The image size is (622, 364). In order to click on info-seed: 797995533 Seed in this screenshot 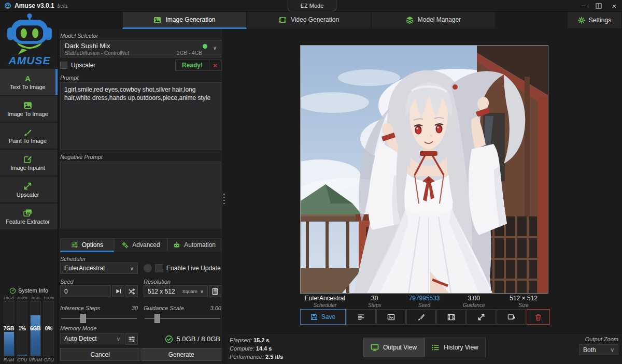, I will do `click(425, 301)`.